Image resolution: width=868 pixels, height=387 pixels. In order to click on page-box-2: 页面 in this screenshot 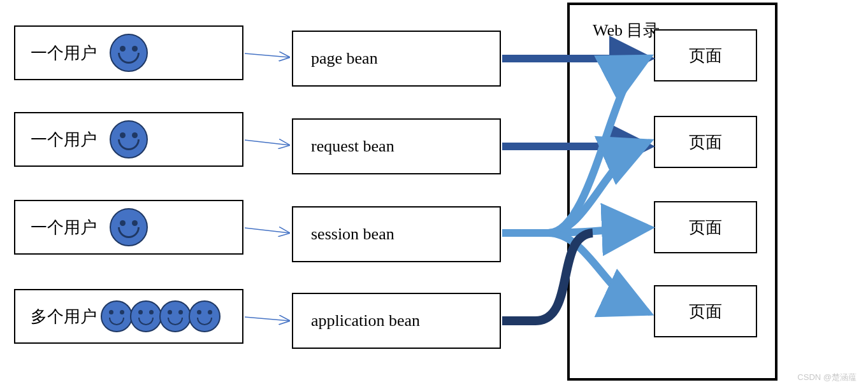, I will do `click(705, 142)`.